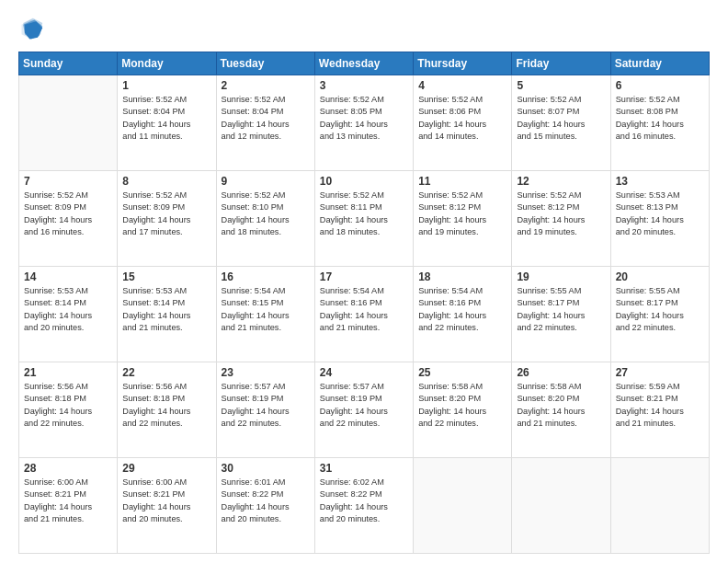 This screenshot has height=563, width=728. I want to click on day-cell: 22Sunrise: 5:56 AM Sunset: 8:18 PM Dayli…, so click(167, 410).